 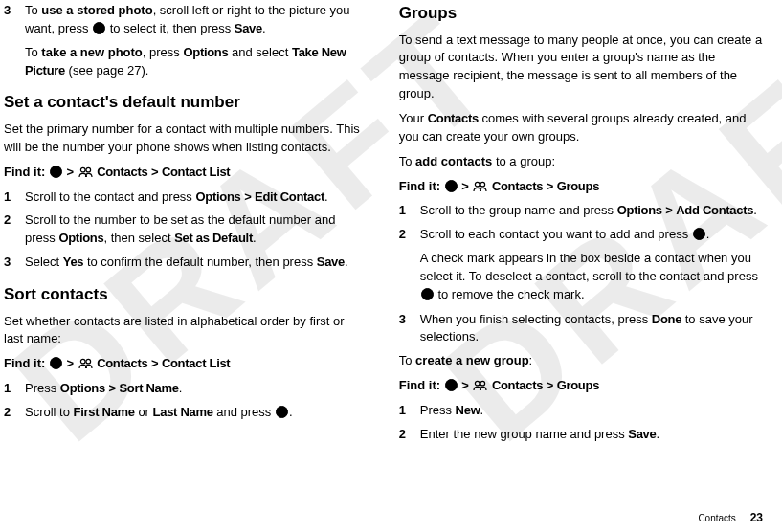 I want to click on bold-text: create a new group, so click(x=472, y=360).